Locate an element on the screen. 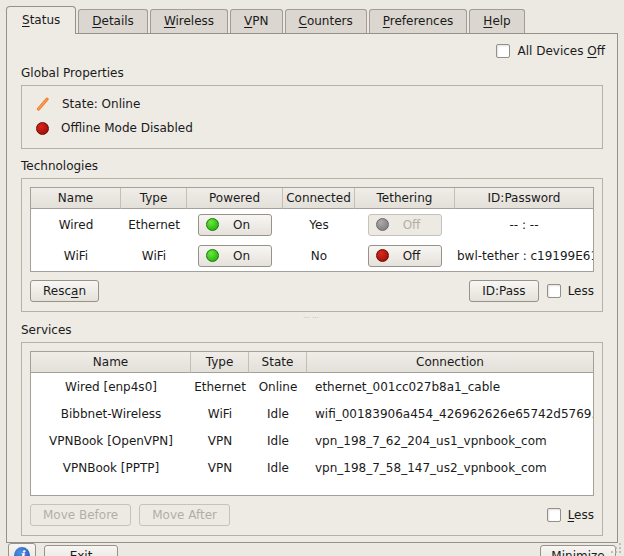  exit-button: Exit is located at coordinates (81, 550).